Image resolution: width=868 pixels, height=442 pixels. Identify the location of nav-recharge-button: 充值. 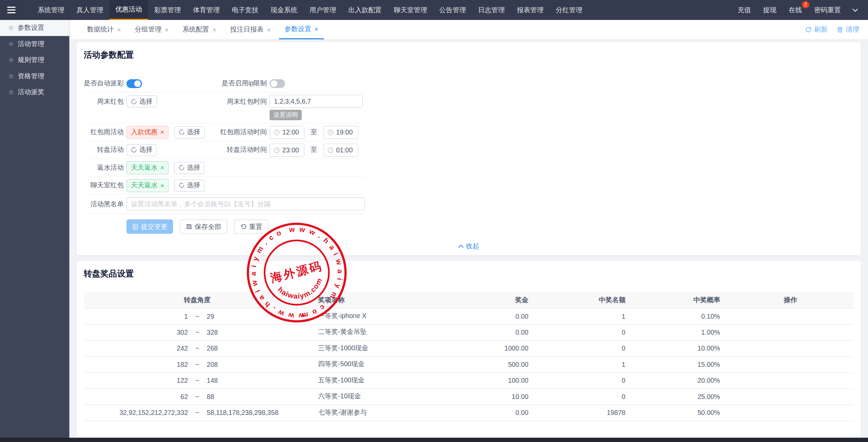
(745, 10).